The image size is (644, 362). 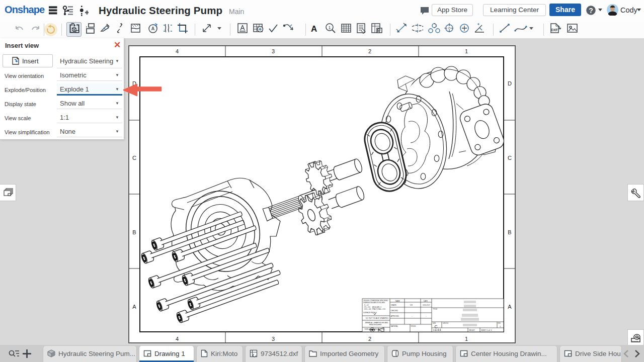 I want to click on svg-text: DWG NO, so click(x=446, y=323).